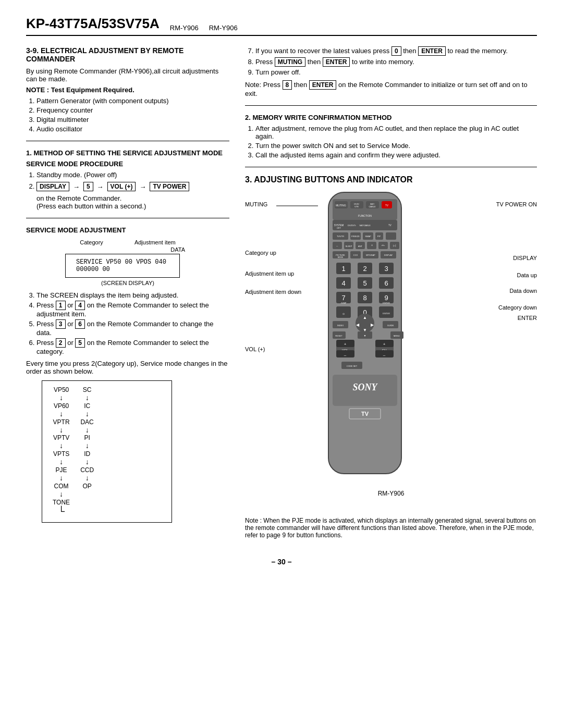 This screenshot has height=728, width=563. What do you see at coordinates (128, 323) in the screenshot?
I see `adj-steps-list: The SCREEN displays the item being adjus…` at bounding box center [128, 323].